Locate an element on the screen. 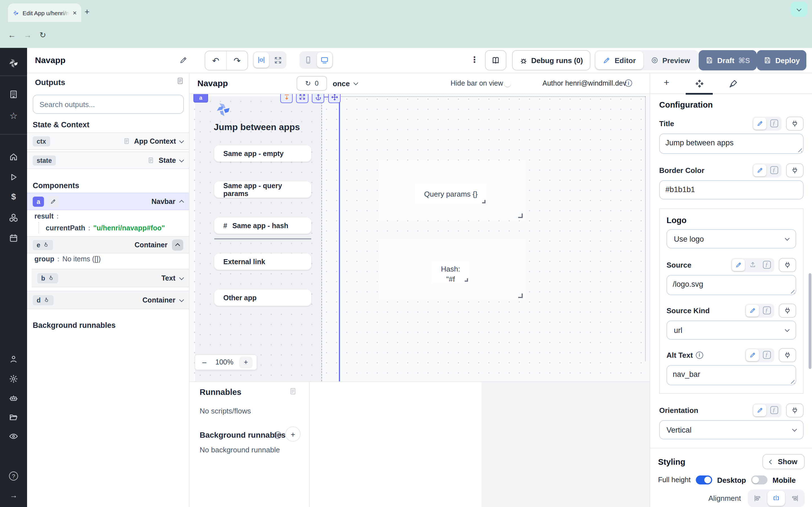  docs-button is located at coordinates (496, 60).